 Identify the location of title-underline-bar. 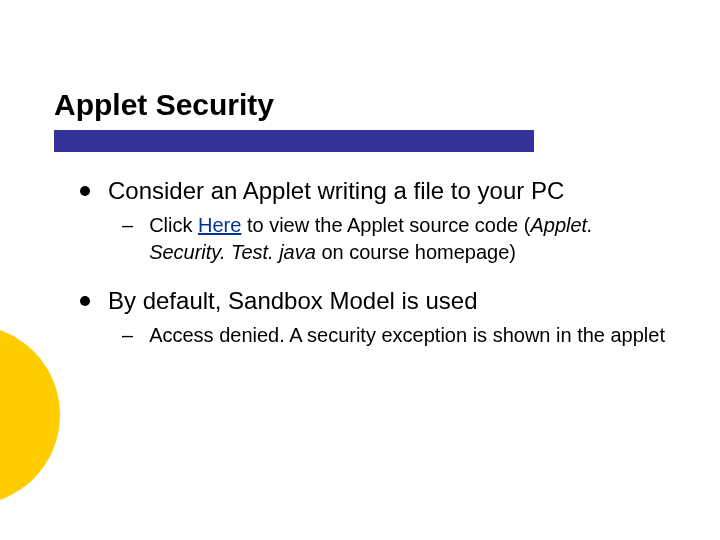
(294, 141).